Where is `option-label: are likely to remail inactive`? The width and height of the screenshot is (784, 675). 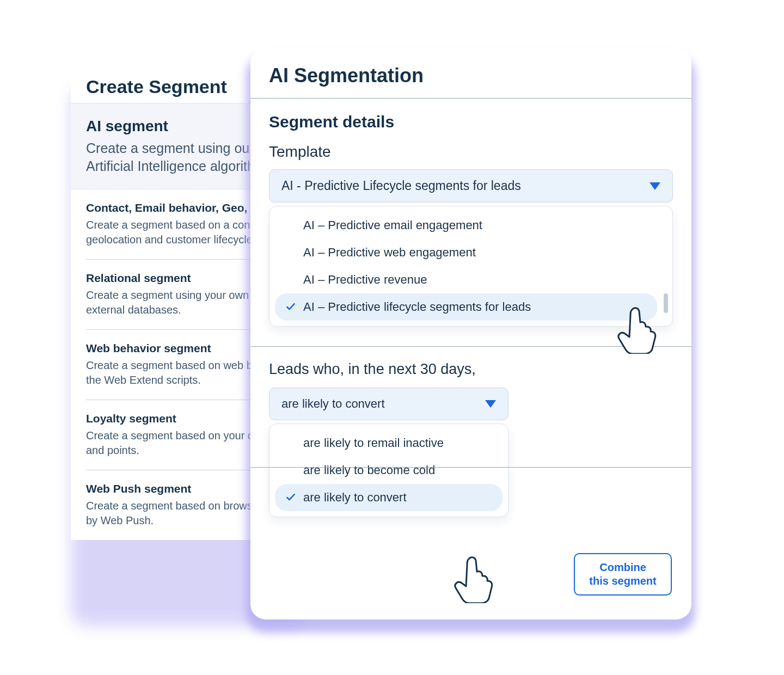 option-label: are likely to remail inactive is located at coordinates (373, 443).